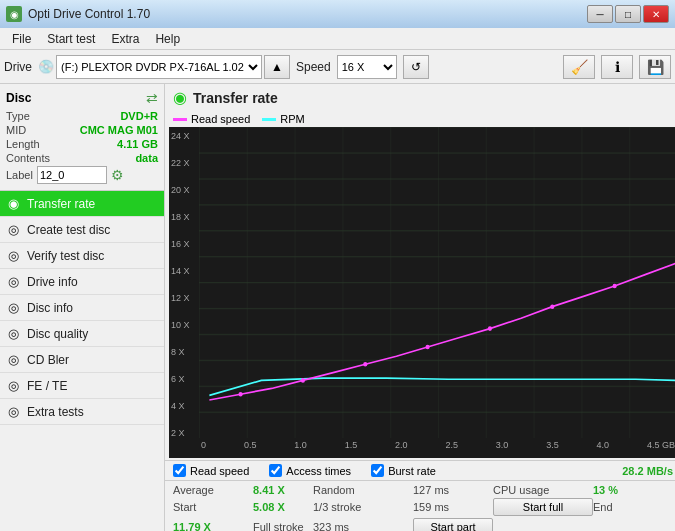  I want to click on read-speed-checkbox-label: Read speed, so click(220, 471).